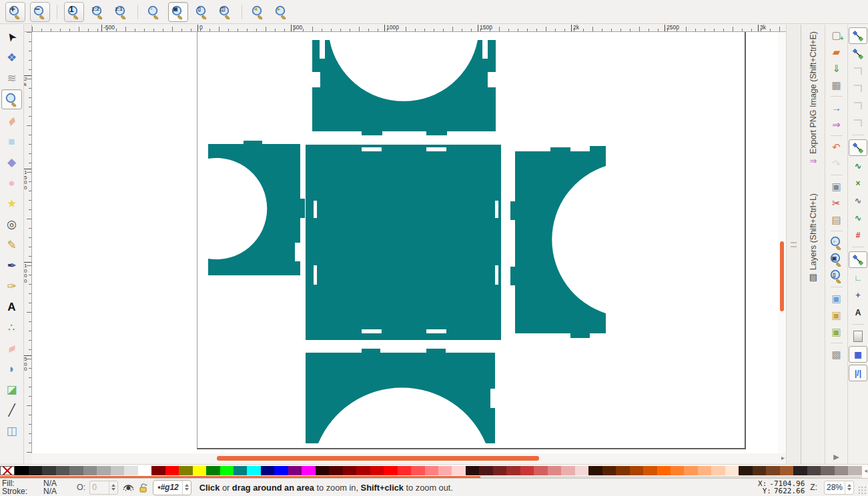 The width and height of the screenshot is (868, 496). I want to click on export-png-dialog-tab: Export PNG Image (Shift+Ctrl+E) ⇒, so click(813, 99).